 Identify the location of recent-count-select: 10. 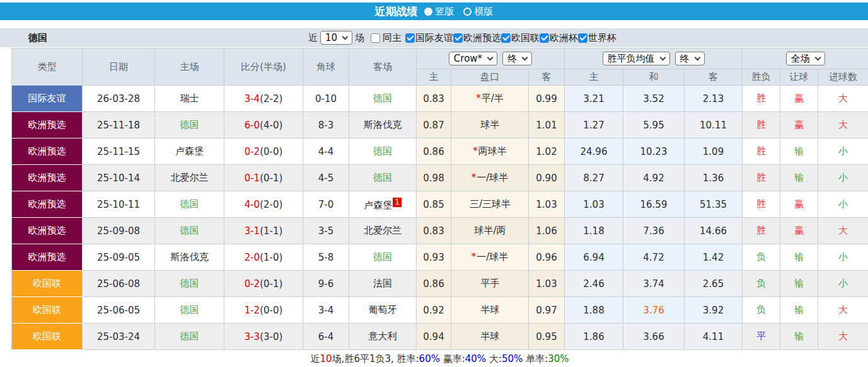
(337, 38).